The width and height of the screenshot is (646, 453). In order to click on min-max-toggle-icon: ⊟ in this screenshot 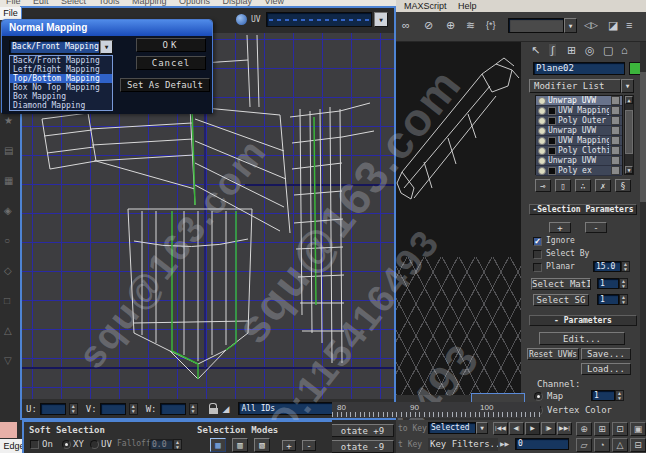, I will do `click(638, 445)`.